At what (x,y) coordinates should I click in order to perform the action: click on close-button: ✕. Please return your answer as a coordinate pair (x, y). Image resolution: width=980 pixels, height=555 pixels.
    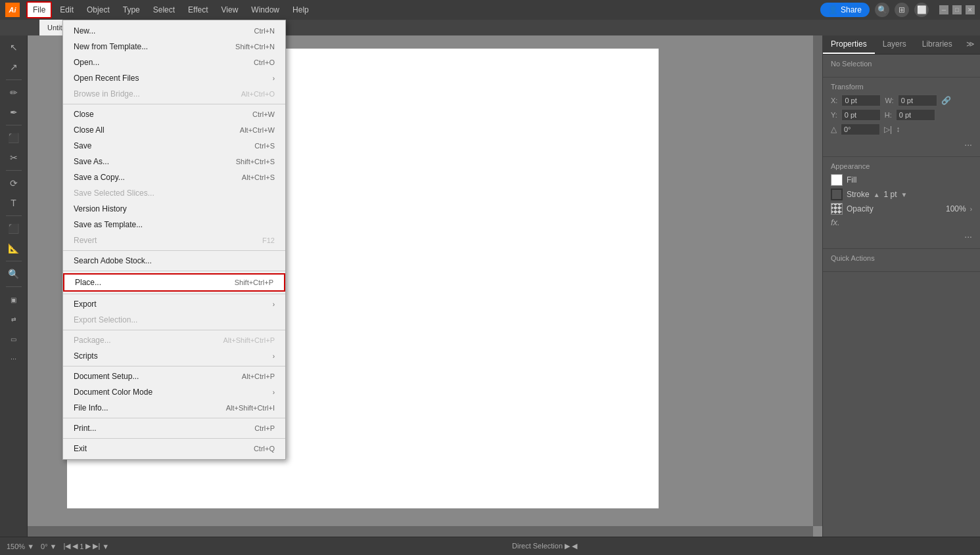
    Looking at the image, I should click on (970, 10).